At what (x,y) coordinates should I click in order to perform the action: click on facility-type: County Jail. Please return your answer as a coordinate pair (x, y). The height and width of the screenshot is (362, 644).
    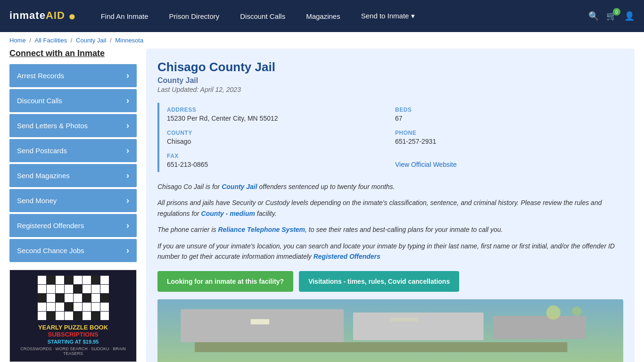
    Looking at the image, I should click on (390, 81).